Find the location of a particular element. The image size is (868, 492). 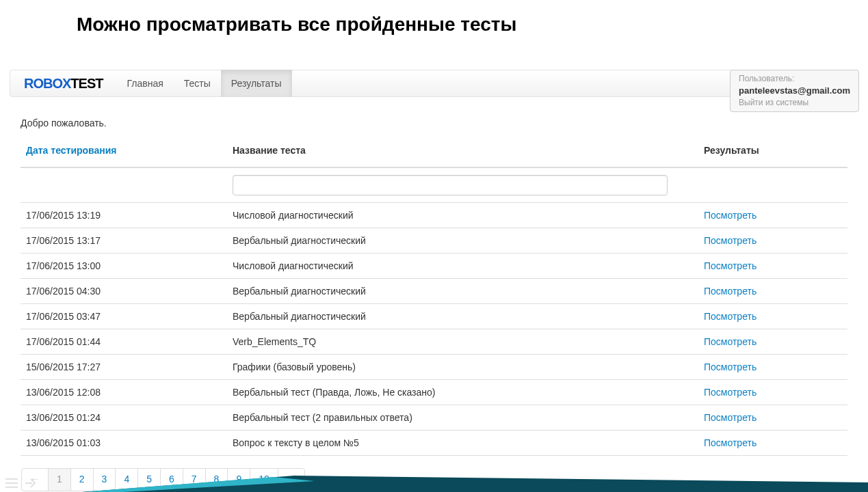

logo-part1: ROBOX is located at coordinates (47, 83).